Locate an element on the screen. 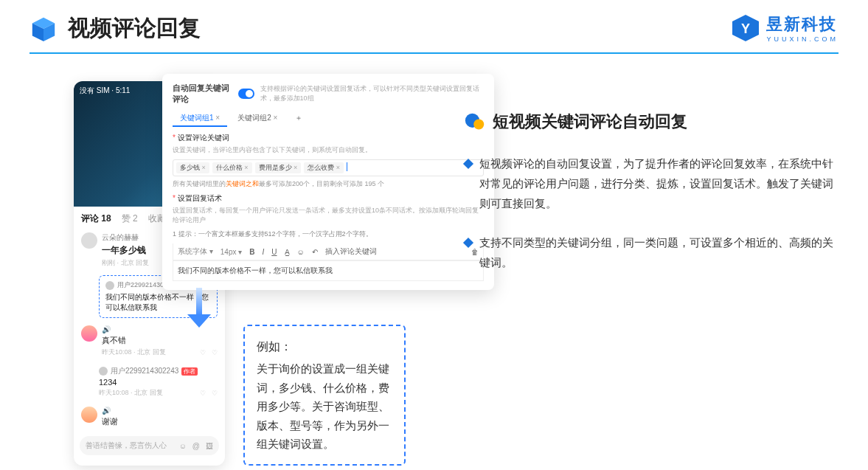 The width and height of the screenshot is (868, 470). arrow-icon is located at coordinates (199, 310).